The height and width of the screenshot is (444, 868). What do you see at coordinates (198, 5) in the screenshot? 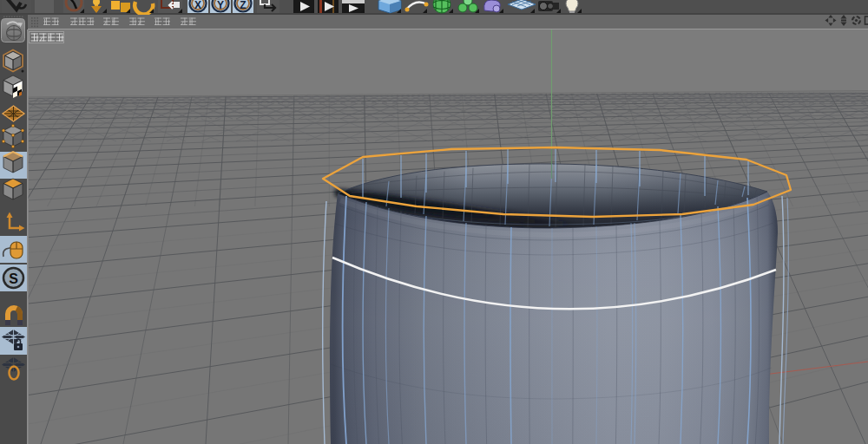
I see `svg-text: X` at bounding box center [198, 5].